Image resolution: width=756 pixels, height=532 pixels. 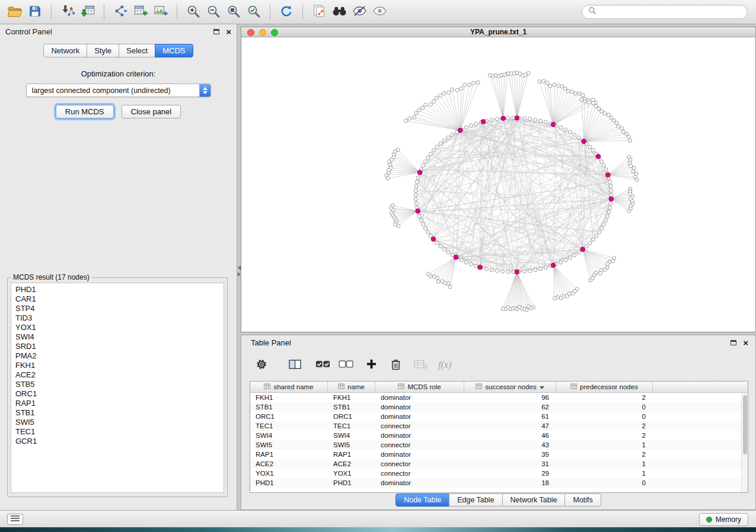 I want to click on refresh-button, so click(x=286, y=12).